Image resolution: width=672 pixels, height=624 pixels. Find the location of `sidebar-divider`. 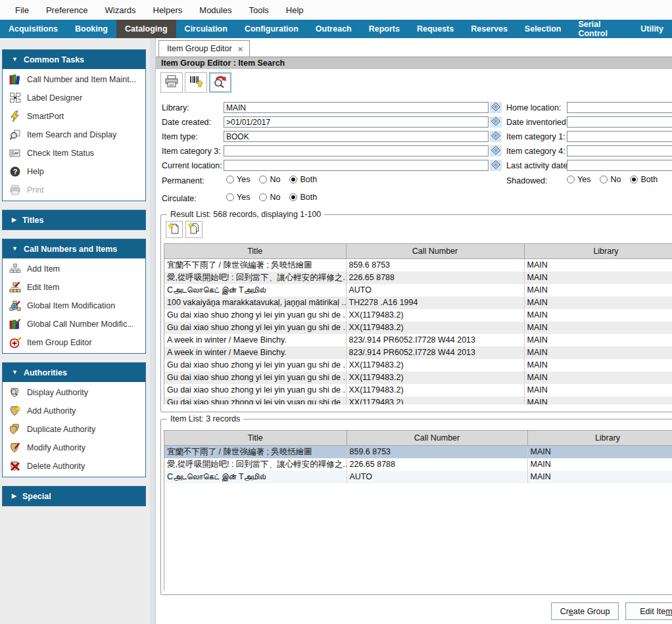

sidebar-divider is located at coordinates (153, 331).